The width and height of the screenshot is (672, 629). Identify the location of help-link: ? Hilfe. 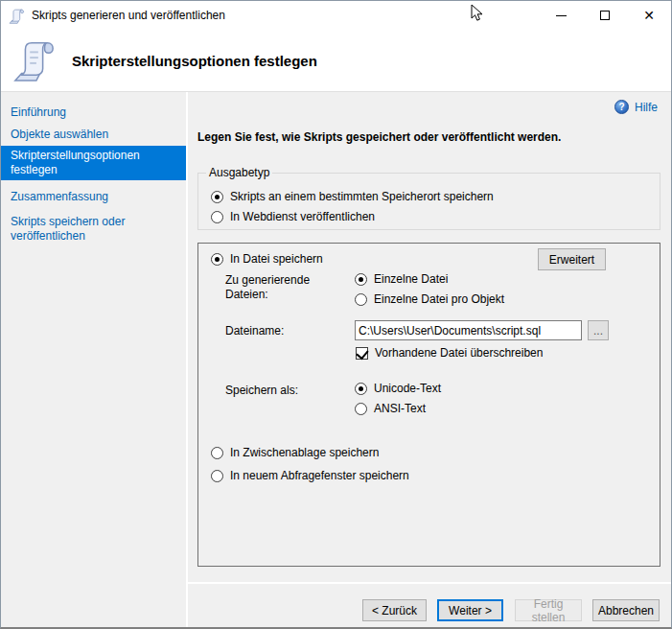
(637, 107).